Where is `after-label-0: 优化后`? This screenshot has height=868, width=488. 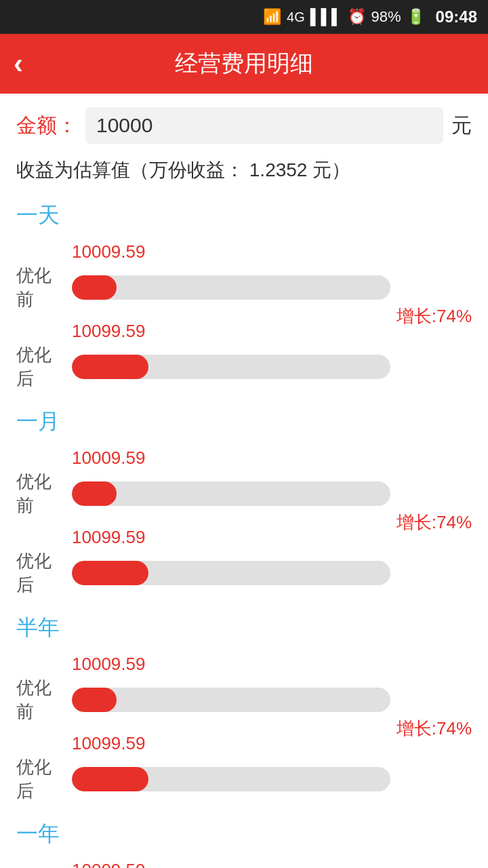 after-label-0: 优化后 is located at coordinates (40, 367).